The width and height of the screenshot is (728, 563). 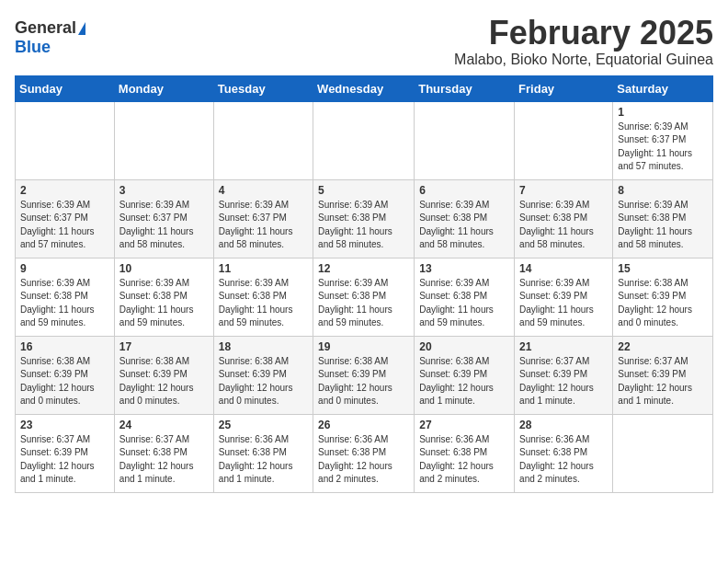 What do you see at coordinates (465, 88) in the screenshot?
I see `col-thursday: Thursday` at bounding box center [465, 88].